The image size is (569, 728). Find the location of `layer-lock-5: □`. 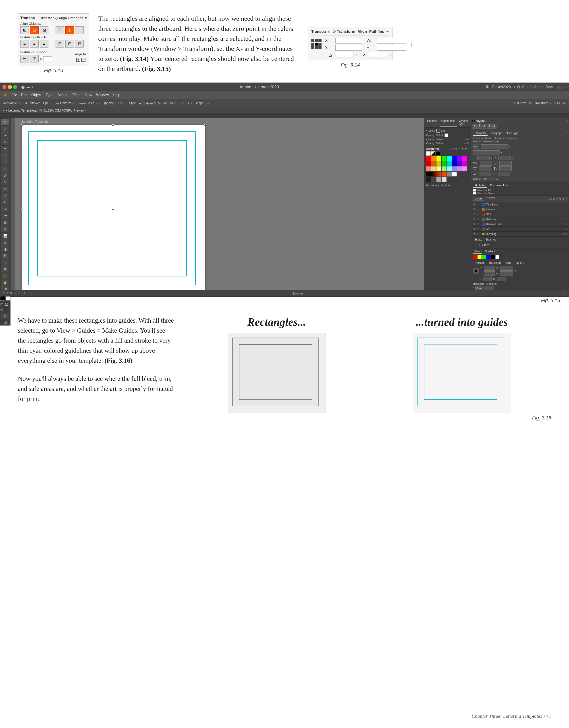

layer-lock-5: □ is located at coordinates (479, 224).